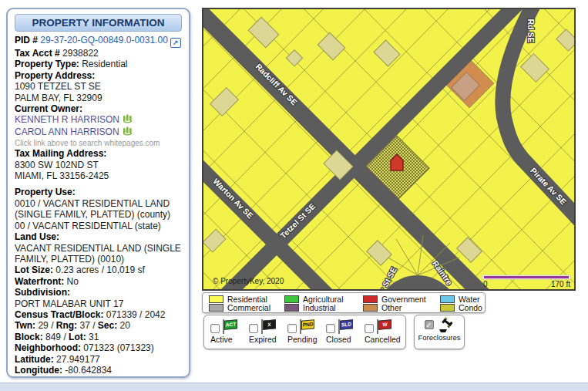 The height and width of the screenshot is (391, 588). Describe the element at coordinates (439, 332) in the screenshot. I see `foreclosures-filter: ✓ Foreclosures` at that location.